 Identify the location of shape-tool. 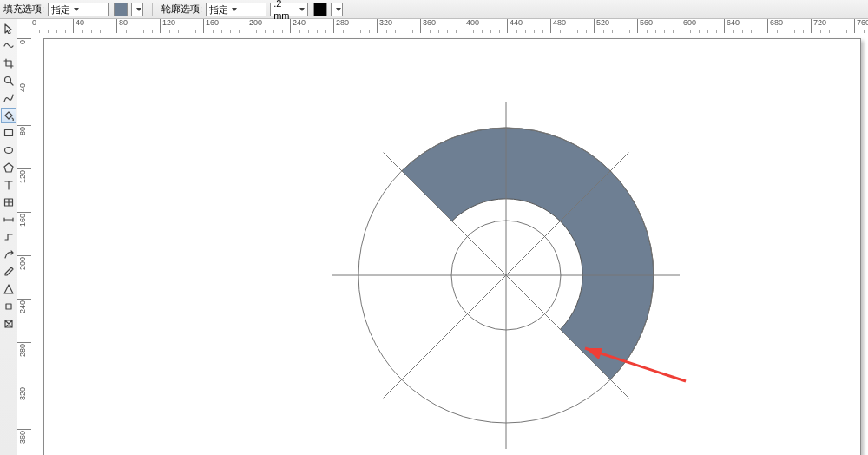
(9, 46).